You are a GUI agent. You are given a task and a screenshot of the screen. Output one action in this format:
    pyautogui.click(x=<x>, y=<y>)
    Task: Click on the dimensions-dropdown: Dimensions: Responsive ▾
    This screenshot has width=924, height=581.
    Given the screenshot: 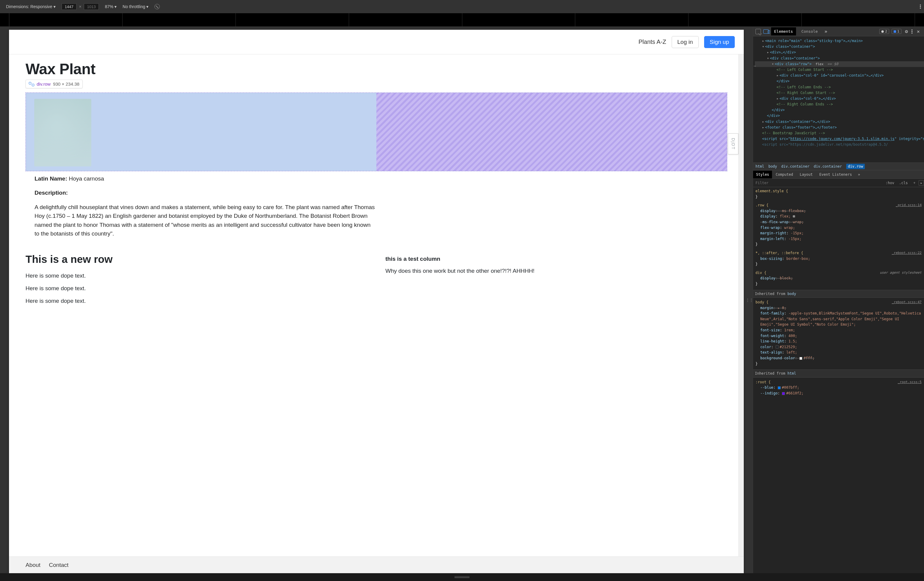 What is the action you would take?
    pyautogui.click(x=31, y=7)
    